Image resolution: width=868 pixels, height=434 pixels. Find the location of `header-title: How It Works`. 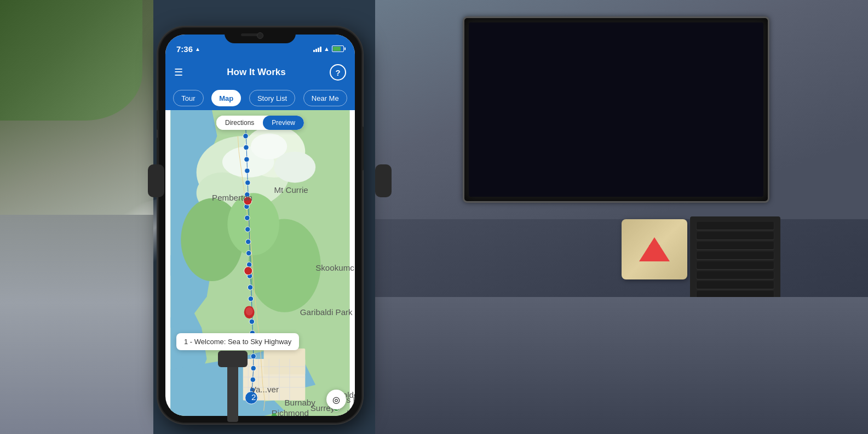

header-title: How It Works is located at coordinates (256, 72).